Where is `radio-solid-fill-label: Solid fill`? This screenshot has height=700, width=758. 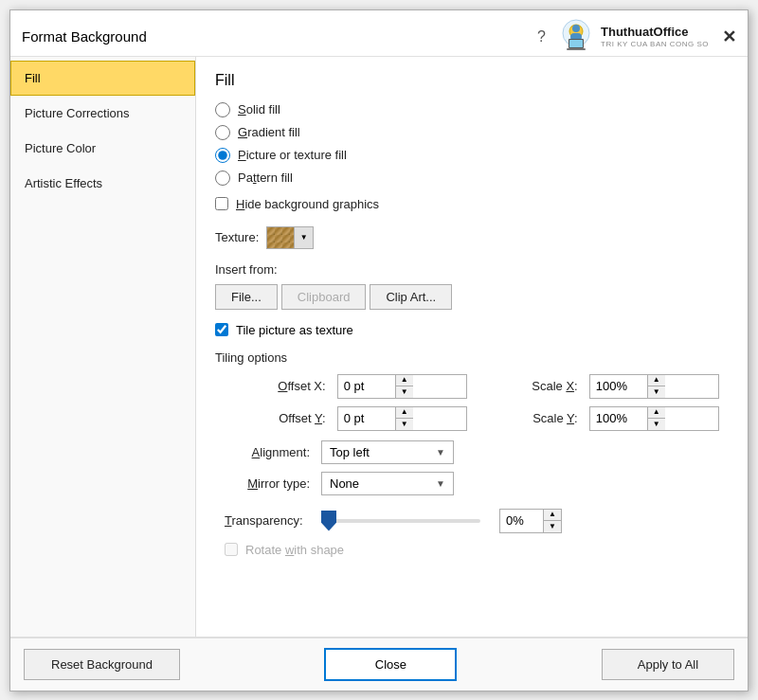 radio-solid-fill-label: Solid fill is located at coordinates (260, 110).